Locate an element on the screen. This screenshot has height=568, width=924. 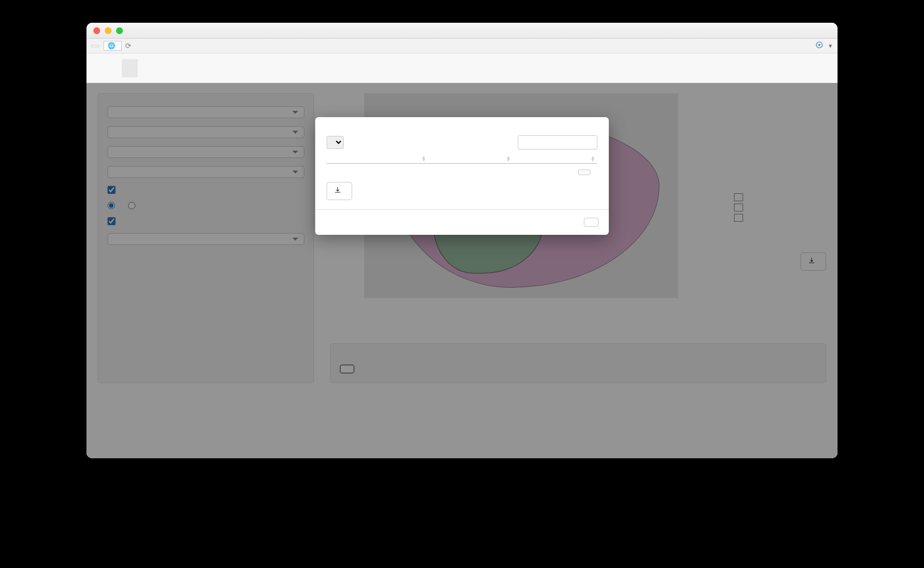
datatable-footer is located at coordinates (462, 172).